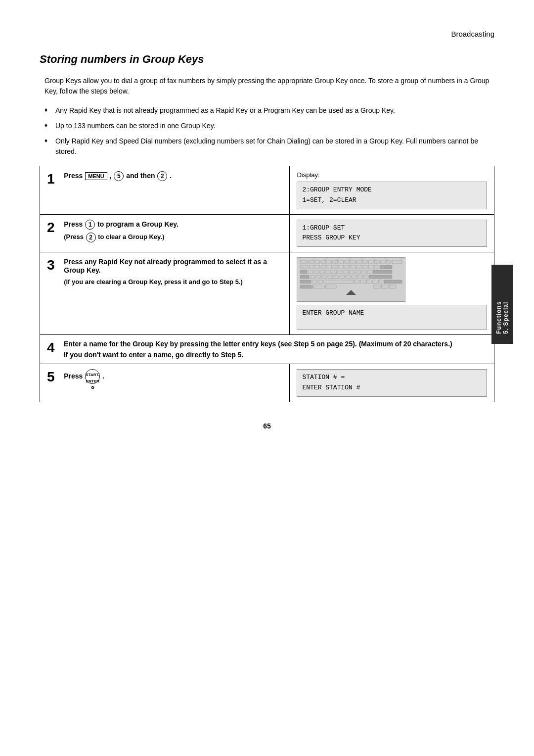 The image size is (534, 756). I want to click on key-5: 5, so click(119, 176).